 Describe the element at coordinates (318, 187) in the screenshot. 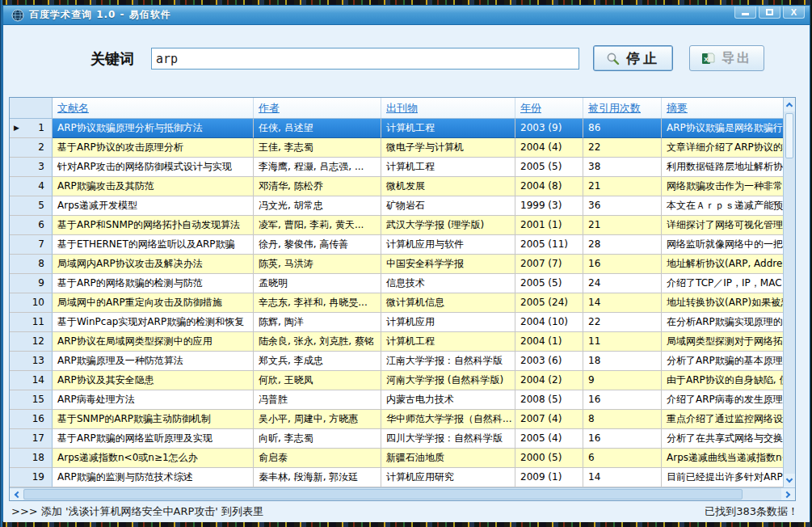

I see `cell-authors: 邓清华, 陈松乔` at that location.